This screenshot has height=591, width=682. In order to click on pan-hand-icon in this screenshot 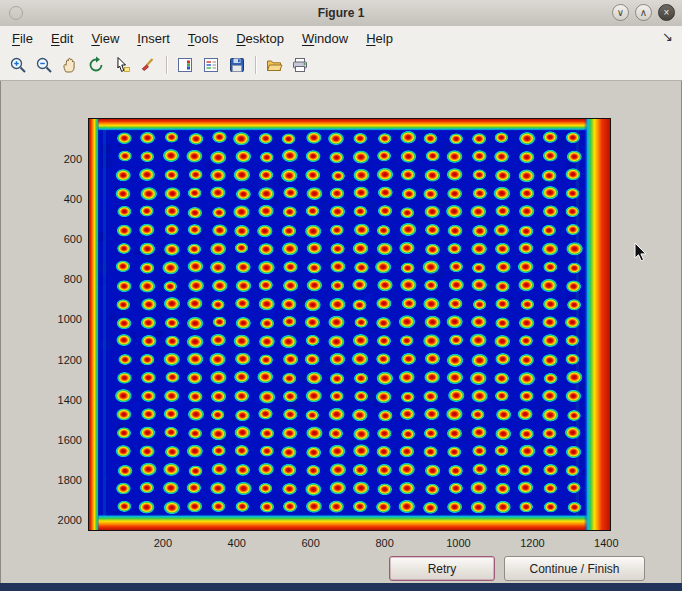, I will do `click(70, 65)`.